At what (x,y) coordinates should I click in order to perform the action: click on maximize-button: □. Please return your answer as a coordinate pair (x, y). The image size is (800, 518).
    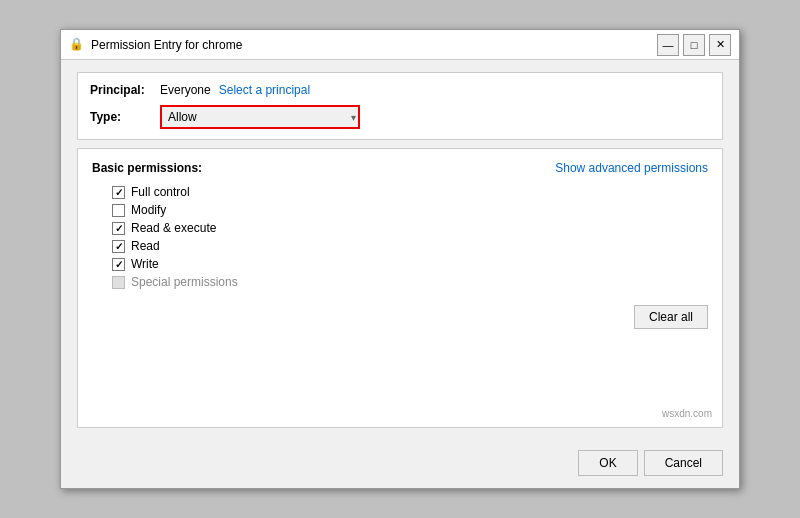
    Looking at the image, I should click on (694, 45).